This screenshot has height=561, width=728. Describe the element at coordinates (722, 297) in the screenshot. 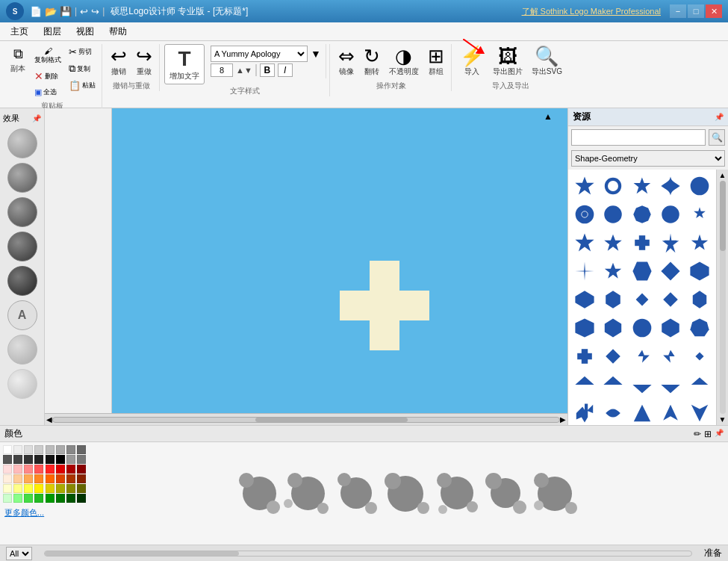

I see `right-scrollbar: ▲ ▼` at that location.